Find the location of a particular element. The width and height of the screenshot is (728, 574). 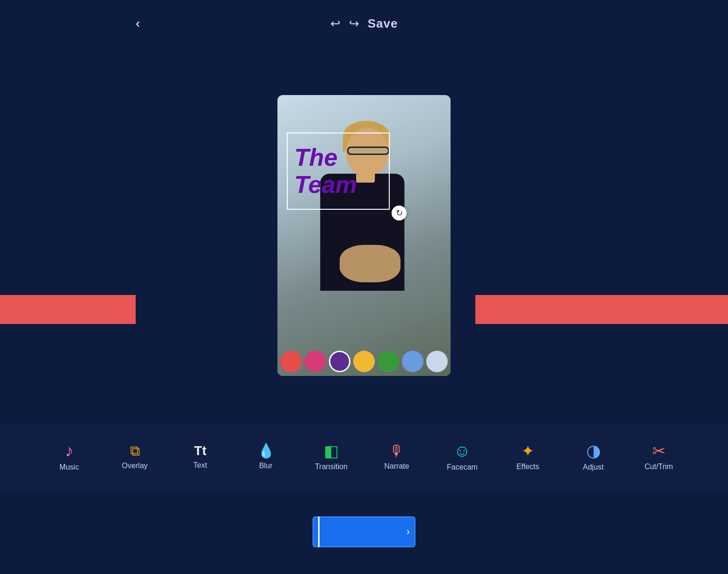

color-swatch-pink is located at coordinates (315, 361).